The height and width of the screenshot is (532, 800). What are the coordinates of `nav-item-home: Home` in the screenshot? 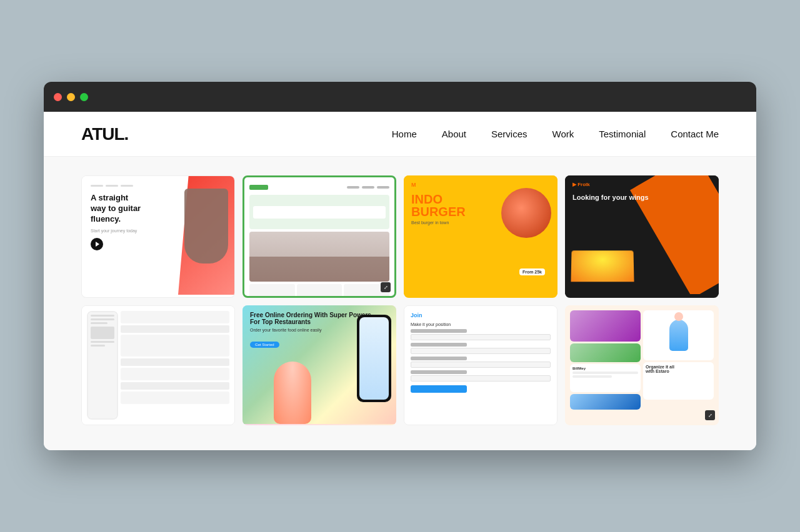 It's located at (404, 134).